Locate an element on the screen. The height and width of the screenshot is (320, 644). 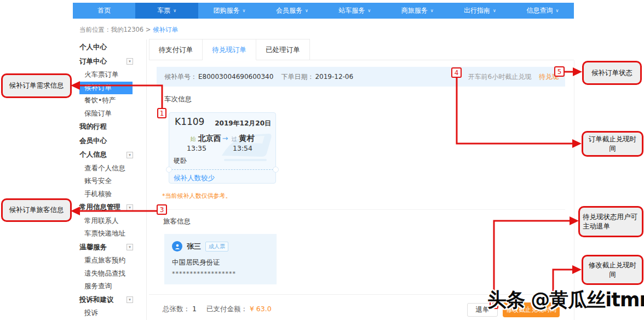
sidebar-item-label: 车票快递地址 is located at coordinates (105, 233).